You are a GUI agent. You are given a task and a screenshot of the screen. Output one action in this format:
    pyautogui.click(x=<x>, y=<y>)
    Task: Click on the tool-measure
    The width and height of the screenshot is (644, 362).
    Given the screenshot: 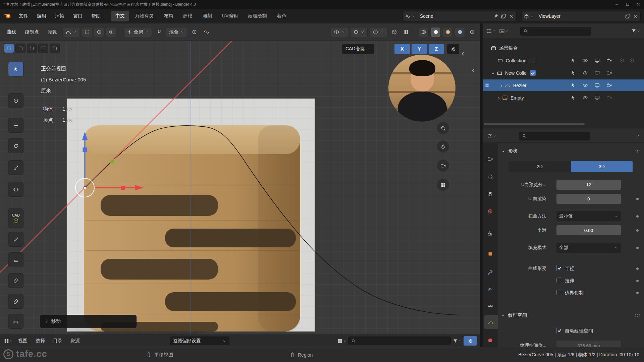 What is the action you would take?
    pyautogui.click(x=16, y=260)
    